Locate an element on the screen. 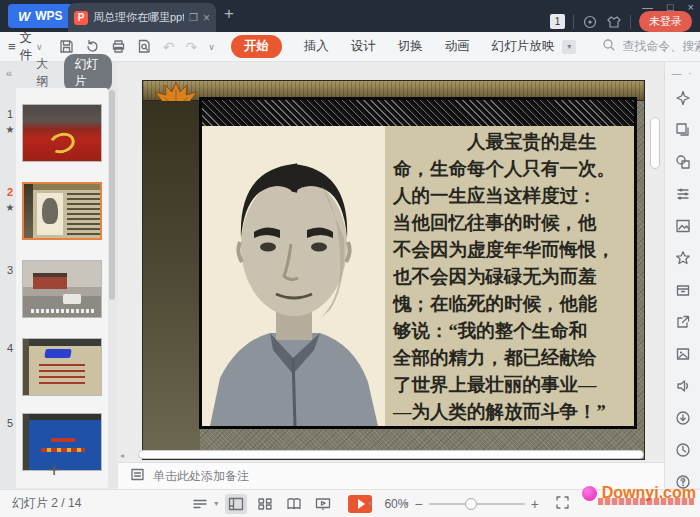  mini-text-line is located at coordinates (63, 450).